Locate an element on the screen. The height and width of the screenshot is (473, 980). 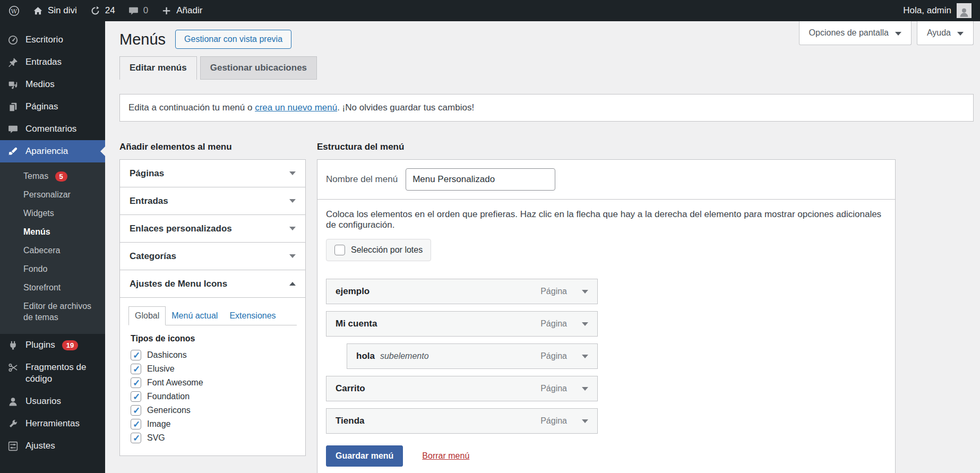
checkbox-label: Elusive is located at coordinates (161, 369).